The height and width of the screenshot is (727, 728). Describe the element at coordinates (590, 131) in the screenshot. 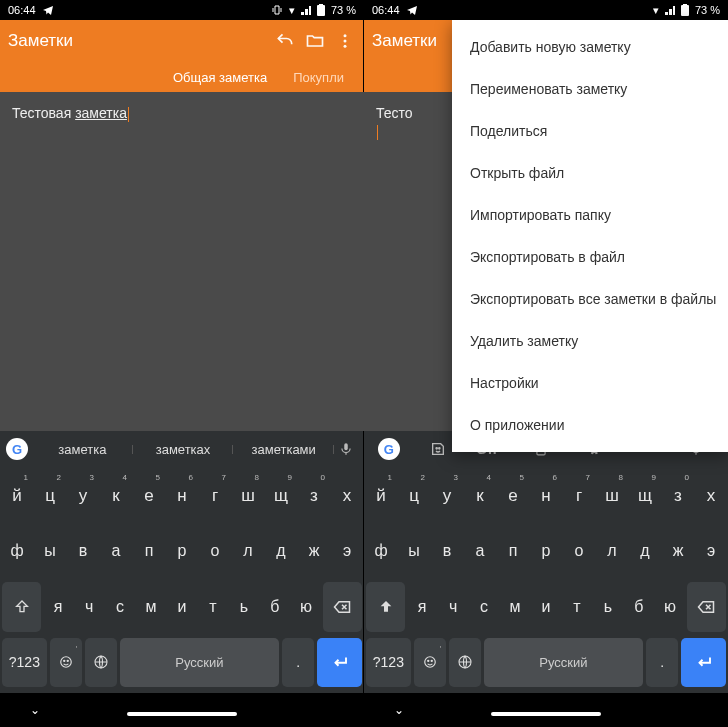

I see `menu-share: Поделиться` at that location.